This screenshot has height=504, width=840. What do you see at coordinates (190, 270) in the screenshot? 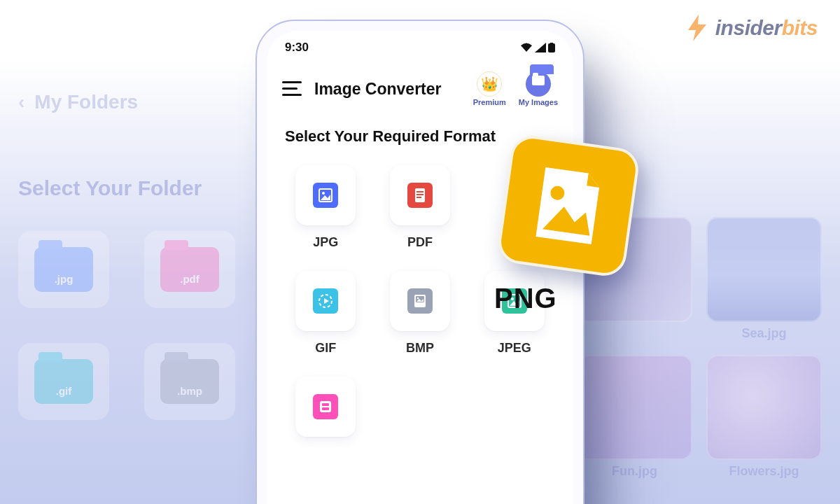
I see `folder-icon: .pdf` at bounding box center [190, 270].